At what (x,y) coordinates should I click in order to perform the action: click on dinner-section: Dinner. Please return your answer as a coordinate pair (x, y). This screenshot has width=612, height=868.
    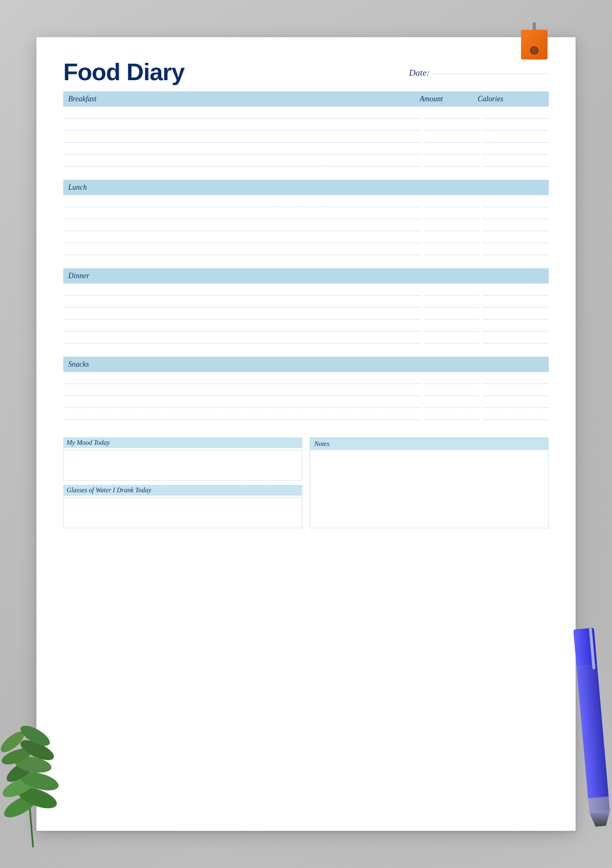
    Looking at the image, I should click on (306, 310).